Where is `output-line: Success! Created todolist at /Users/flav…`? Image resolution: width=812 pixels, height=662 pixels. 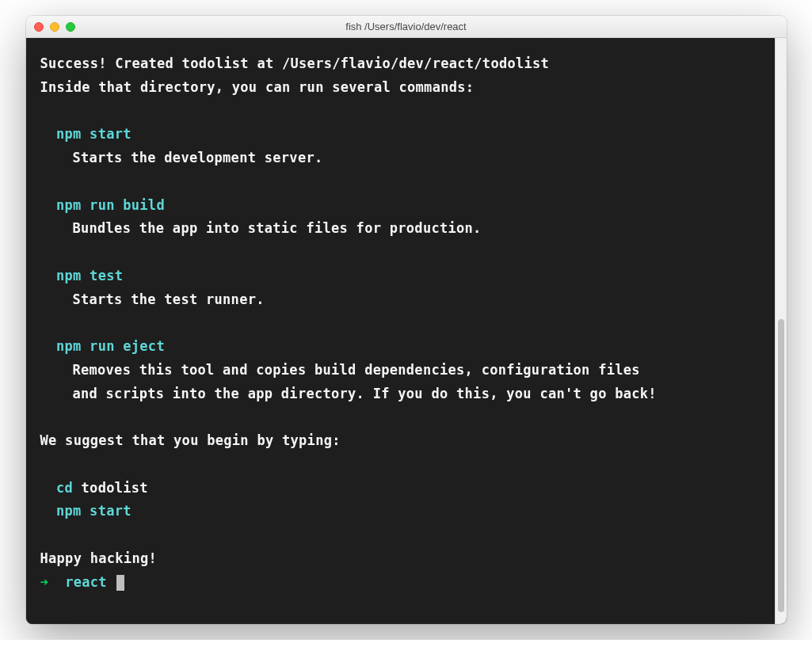 output-line: Success! Created todolist at /Users/flav… is located at coordinates (402, 64).